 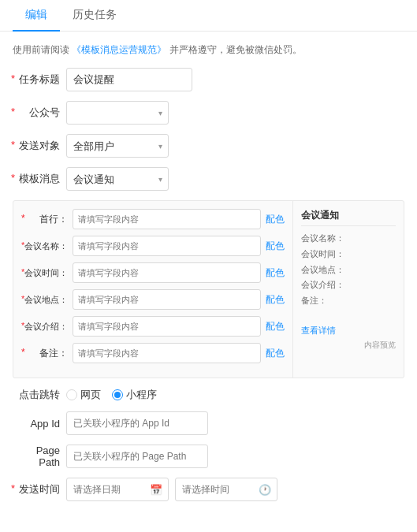 What do you see at coordinates (208, 489) in the screenshot?
I see `send-time-row: 发送时间 📅 🕐` at bounding box center [208, 489].